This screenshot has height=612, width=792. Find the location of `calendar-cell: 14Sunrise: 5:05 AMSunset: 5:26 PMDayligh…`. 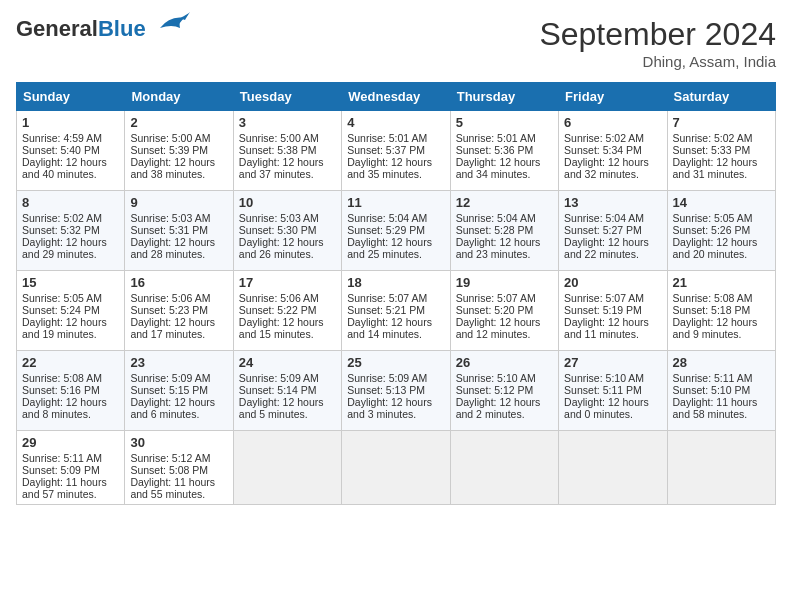

calendar-cell: 14Sunrise: 5:05 AMSunset: 5:26 PMDayligh… is located at coordinates (721, 231).